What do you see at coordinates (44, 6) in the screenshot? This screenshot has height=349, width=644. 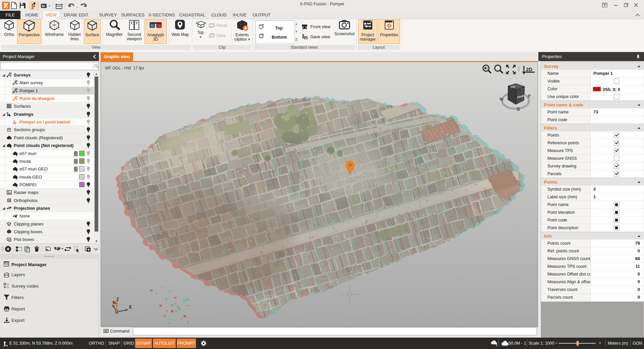 I see `svg-text: ID` at bounding box center [44, 6].